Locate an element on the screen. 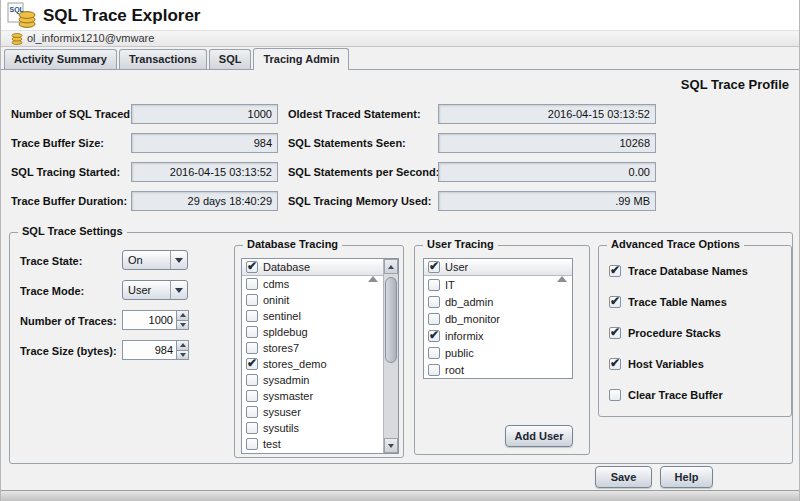 The image size is (800, 501). number-of-traces-stepper: 1000 is located at coordinates (156, 320).